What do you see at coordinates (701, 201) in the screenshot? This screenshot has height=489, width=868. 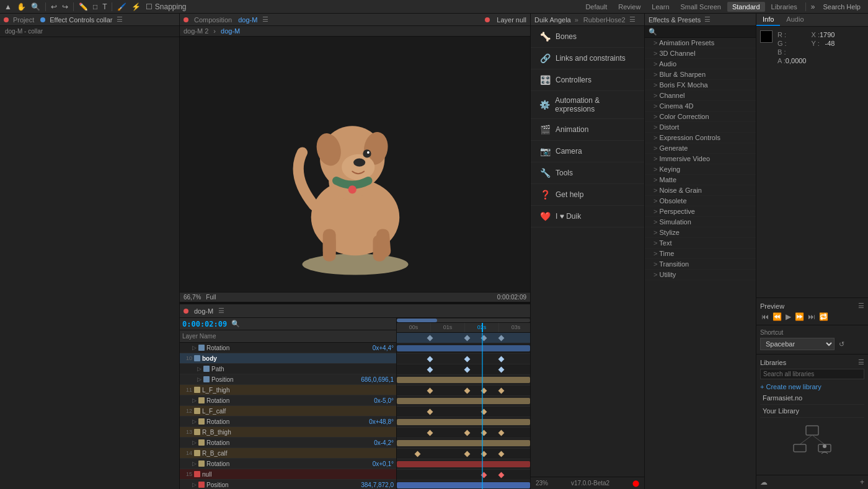 I see `effects-item-obsolete: Obsolete` at bounding box center [701, 201].